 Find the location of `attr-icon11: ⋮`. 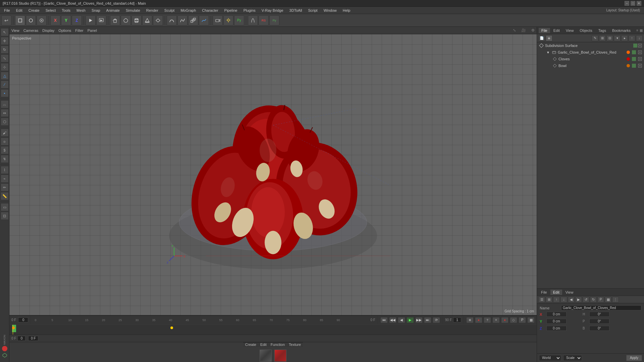

attr-icon11: ⋮ is located at coordinates (615, 300).